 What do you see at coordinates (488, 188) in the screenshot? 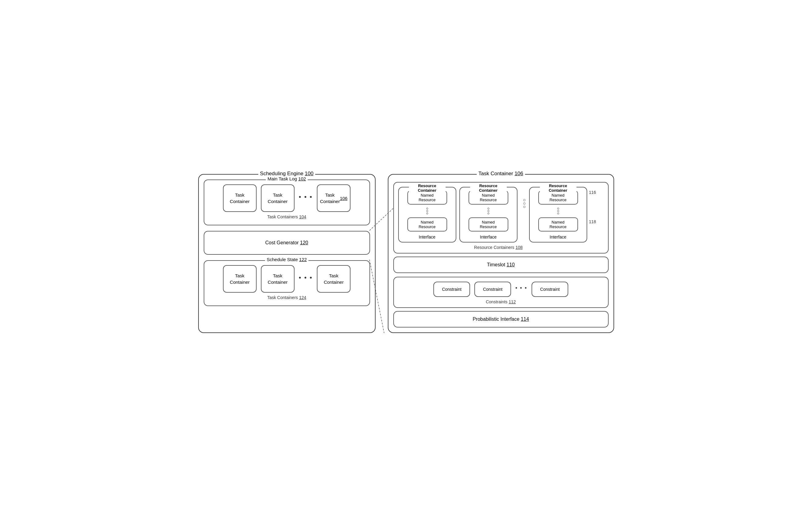
I see `rc-col-2-title: ResourceContainer` at bounding box center [488, 188].